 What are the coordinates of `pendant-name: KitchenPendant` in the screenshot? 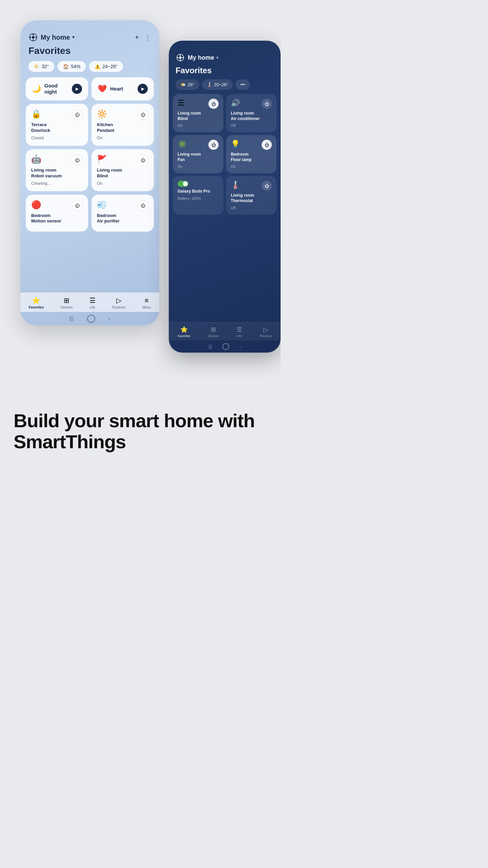 It's located at (123, 128).